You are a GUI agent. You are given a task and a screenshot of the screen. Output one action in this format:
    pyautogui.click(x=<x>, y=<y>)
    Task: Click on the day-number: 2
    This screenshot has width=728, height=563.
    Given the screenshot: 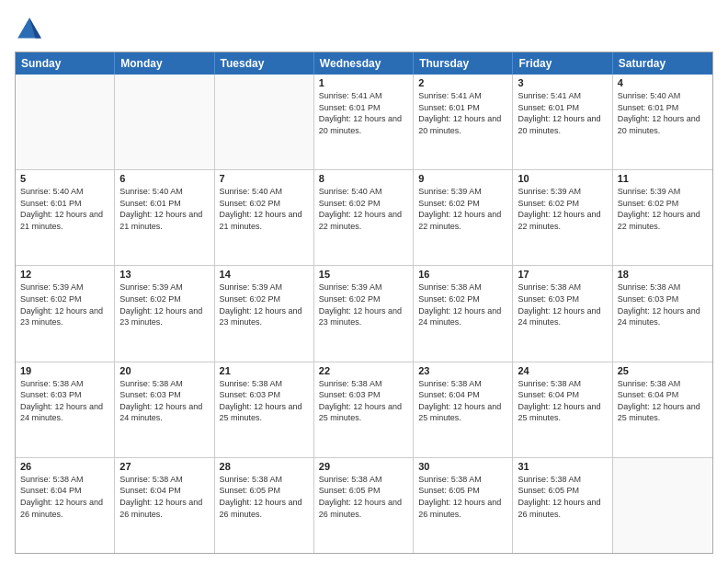 What is the action you would take?
    pyautogui.click(x=463, y=83)
    